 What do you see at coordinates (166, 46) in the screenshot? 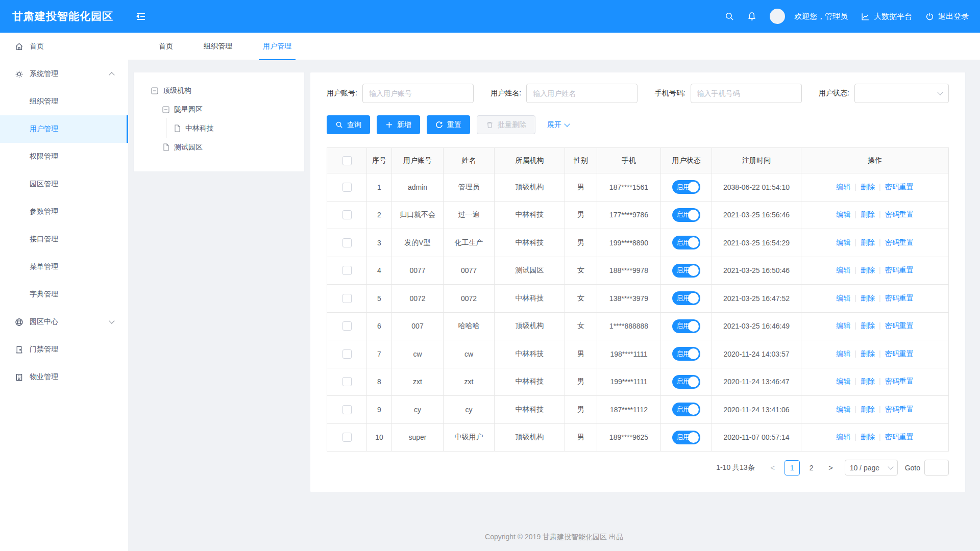
I see `tab-home: 首页` at bounding box center [166, 46].